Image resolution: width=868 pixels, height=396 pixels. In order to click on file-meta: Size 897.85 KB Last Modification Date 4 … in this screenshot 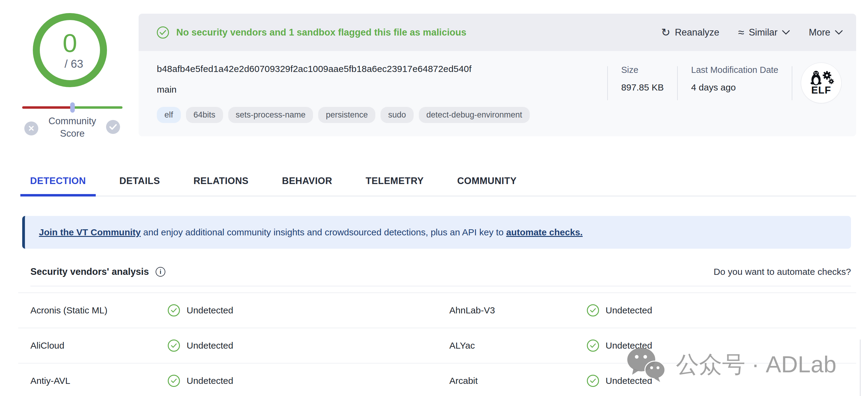, I will do `click(725, 84)`.